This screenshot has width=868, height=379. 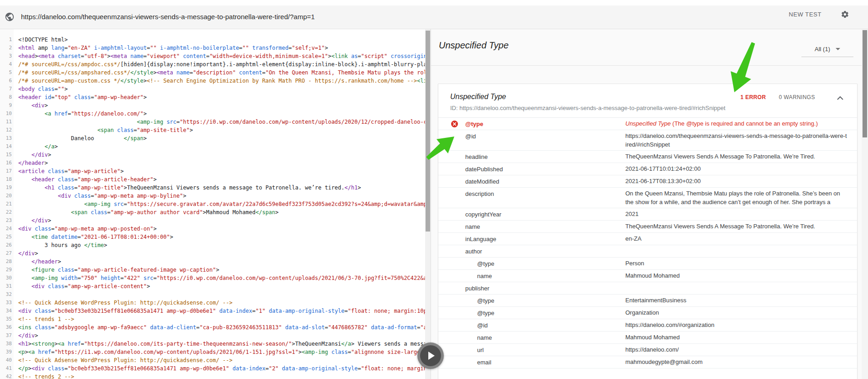 I want to click on code-line: 24<div class="amp-wp-meta amp-wp-posted-…, so click(x=213, y=229).